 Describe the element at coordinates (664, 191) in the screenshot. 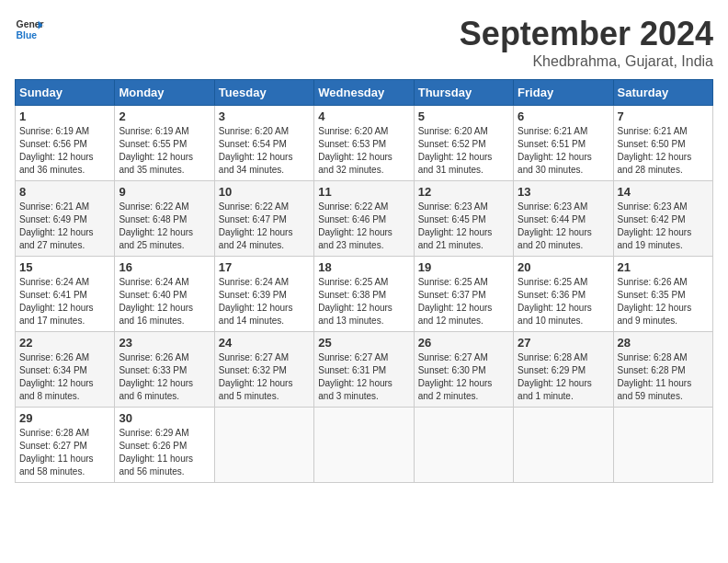

I see `day-number: 14` at that location.